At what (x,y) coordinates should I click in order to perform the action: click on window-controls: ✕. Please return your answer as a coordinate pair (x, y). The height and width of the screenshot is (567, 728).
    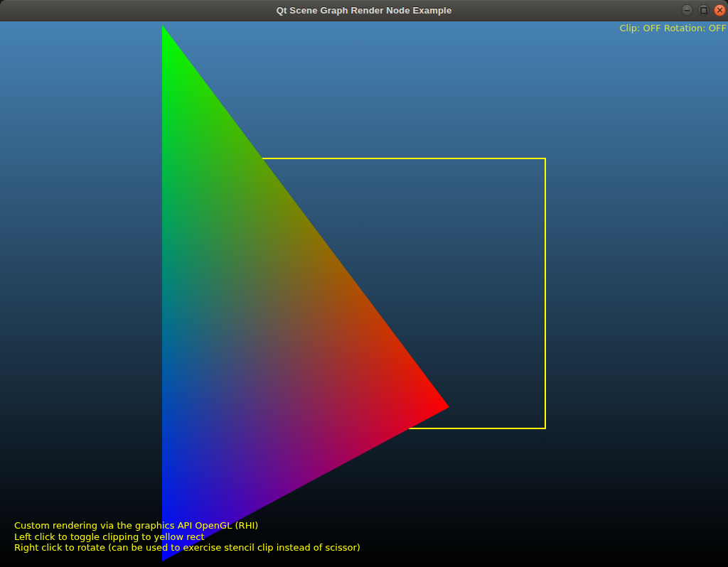
    Looking at the image, I should click on (704, 10).